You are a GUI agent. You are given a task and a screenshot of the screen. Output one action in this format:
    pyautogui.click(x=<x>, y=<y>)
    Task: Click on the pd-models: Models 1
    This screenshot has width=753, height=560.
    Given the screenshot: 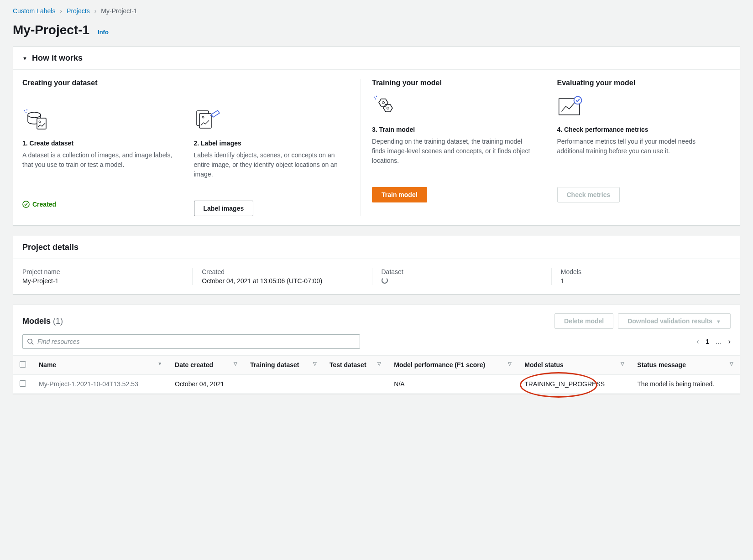 What is the action you would take?
    pyautogui.click(x=641, y=276)
    